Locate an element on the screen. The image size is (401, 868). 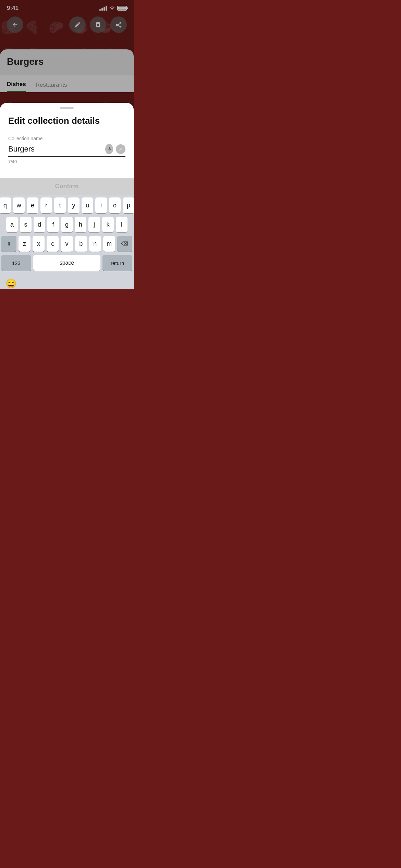
collection-name-input is located at coordinates (56, 149).